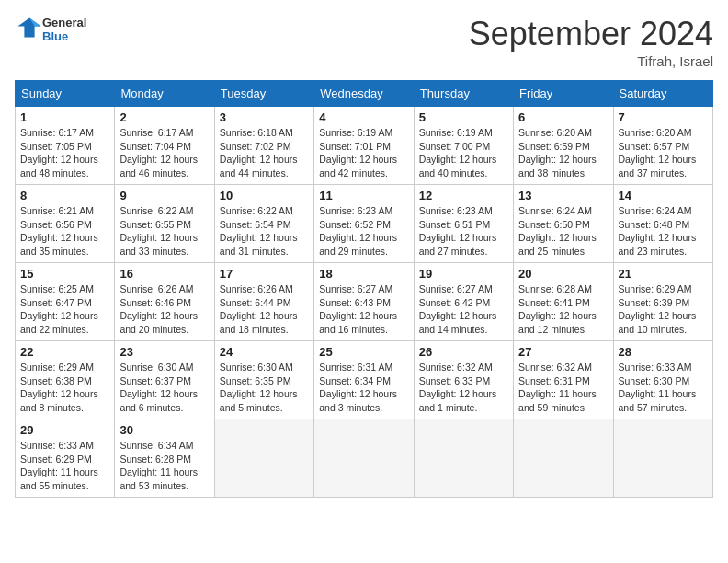 This screenshot has height=563, width=728. Describe the element at coordinates (563, 388) in the screenshot. I see `day-info: Sunrise: 6:32 AM Sunset: 6:31 PM Dayligh…` at that location.